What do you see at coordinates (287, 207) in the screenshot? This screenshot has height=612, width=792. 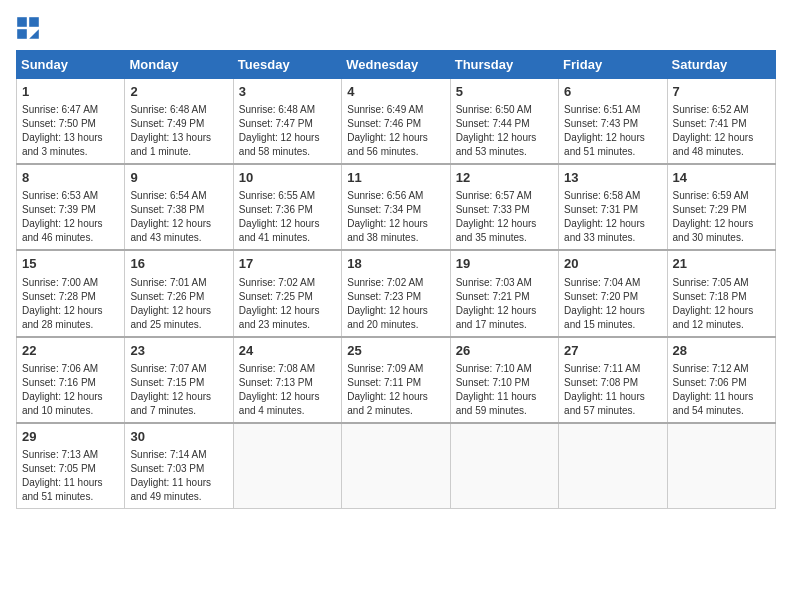 I see `calendar-day-10: 10Sunrise: 6:55 AMSunset: 7:36 PMDayligh…` at bounding box center [287, 207].